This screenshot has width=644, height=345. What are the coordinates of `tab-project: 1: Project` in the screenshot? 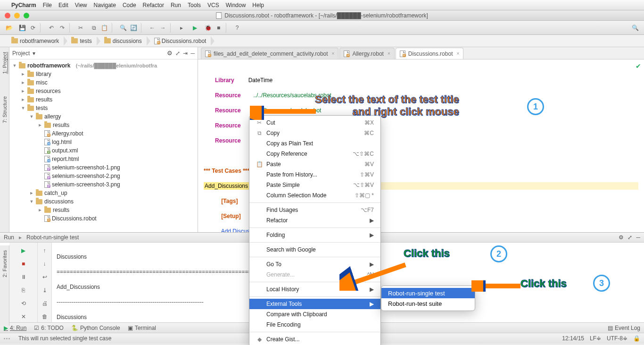 It's located at (5, 63).